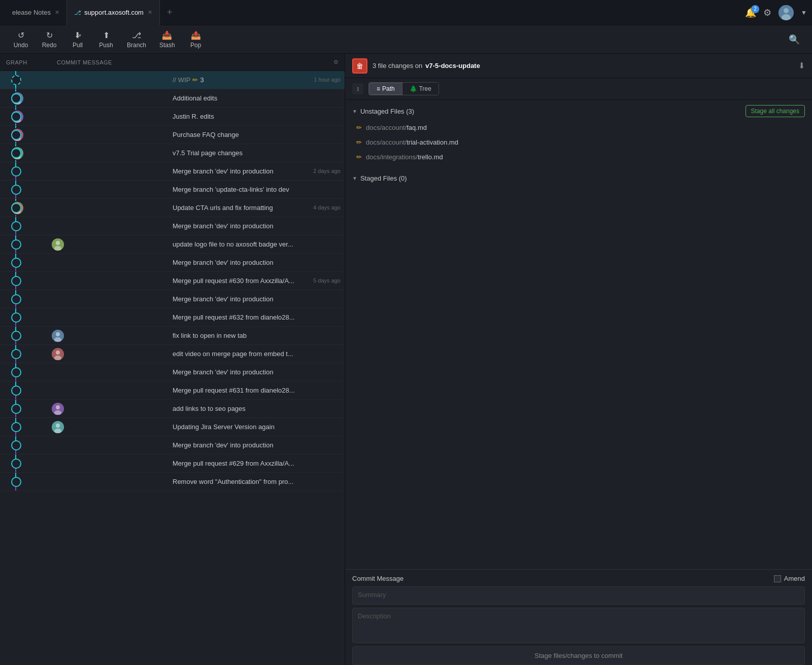 The image size is (812, 665). Describe the element at coordinates (196, 40) in the screenshot. I see `pop-button: 📤 Pop` at that location.